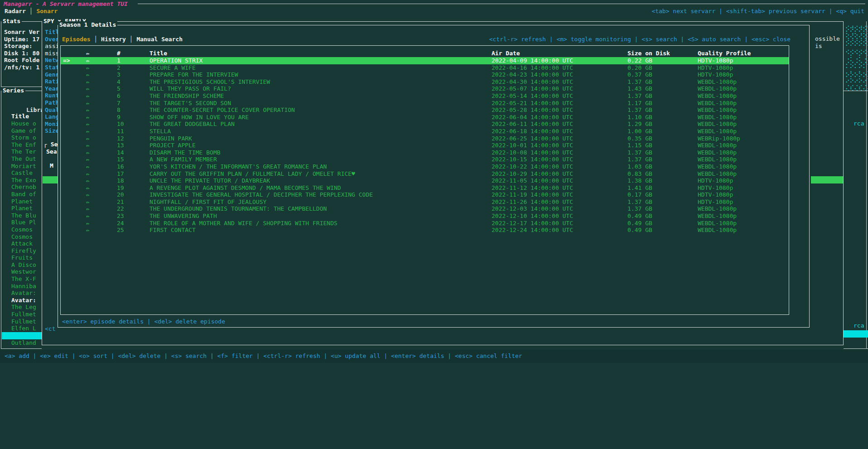 This screenshot has width=868, height=449. I want to click on episode-row: ✏22THE UNDERGROUND TENNIS TOURNAMENT: TH…, so click(425, 209).